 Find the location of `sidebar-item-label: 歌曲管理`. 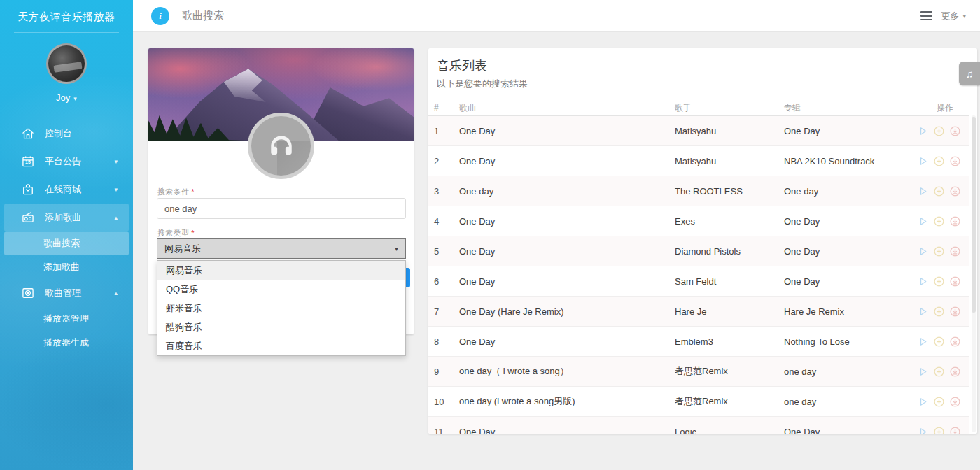

sidebar-item-label: 歌曲管理 is located at coordinates (63, 293).